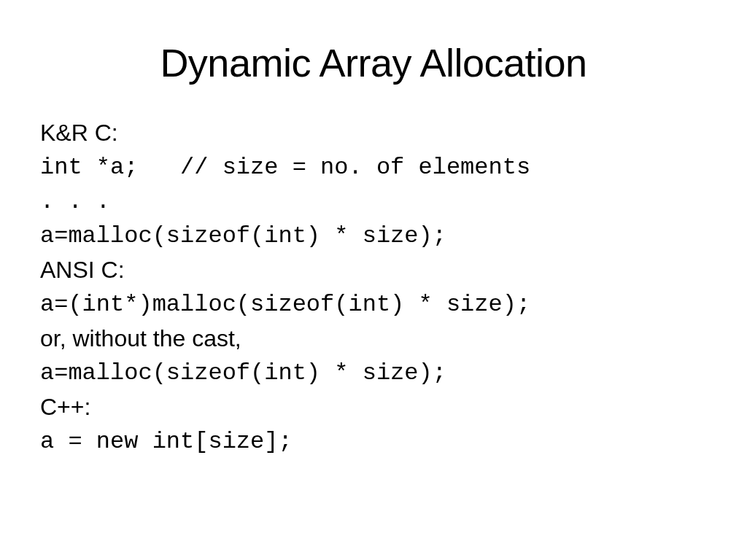 The height and width of the screenshot is (560, 747). I want to click on label-cast: or, without the cast,, so click(374, 338).